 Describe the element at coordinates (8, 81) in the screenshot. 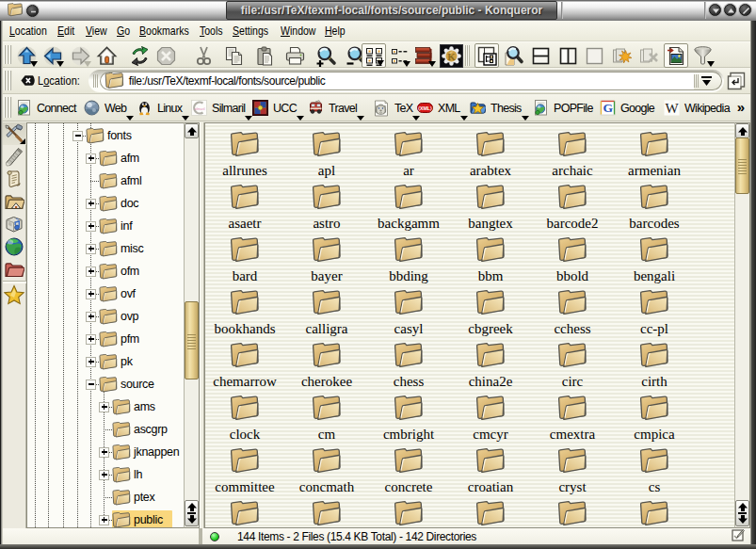

I see `location-toolbar-grip` at that location.